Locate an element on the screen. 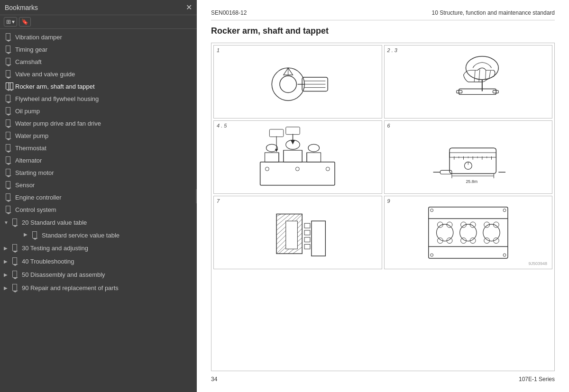 The width and height of the screenshot is (569, 392). bookmark-label: Water pump drive and fan drive is located at coordinates (58, 123).